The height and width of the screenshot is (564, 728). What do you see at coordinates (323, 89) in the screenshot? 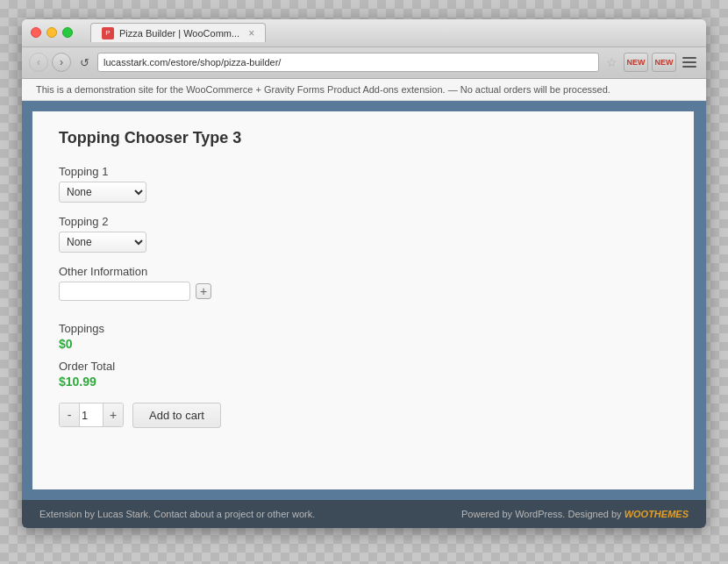
I see `banner-text: This is a demonstration site for the Woo…` at bounding box center [323, 89].